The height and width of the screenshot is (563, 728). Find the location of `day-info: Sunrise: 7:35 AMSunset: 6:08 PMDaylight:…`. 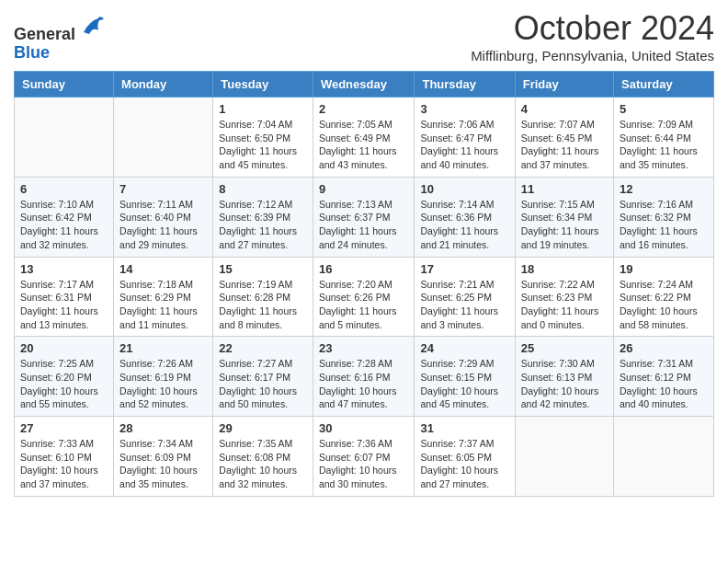

day-info: Sunrise: 7:35 AMSunset: 6:08 PMDaylight:… is located at coordinates (263, 464).